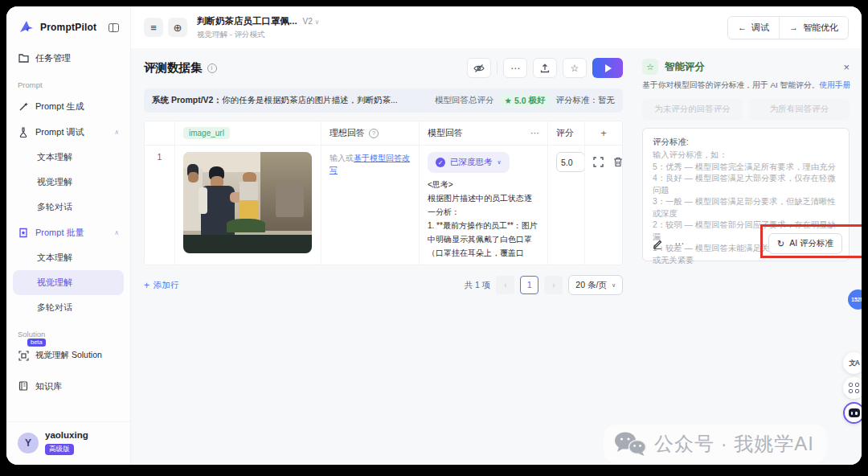  Describe the element at coordinates (68, 158) in the screenshot. I see `sidebar-item-debug-text: 文本理解` at that location.